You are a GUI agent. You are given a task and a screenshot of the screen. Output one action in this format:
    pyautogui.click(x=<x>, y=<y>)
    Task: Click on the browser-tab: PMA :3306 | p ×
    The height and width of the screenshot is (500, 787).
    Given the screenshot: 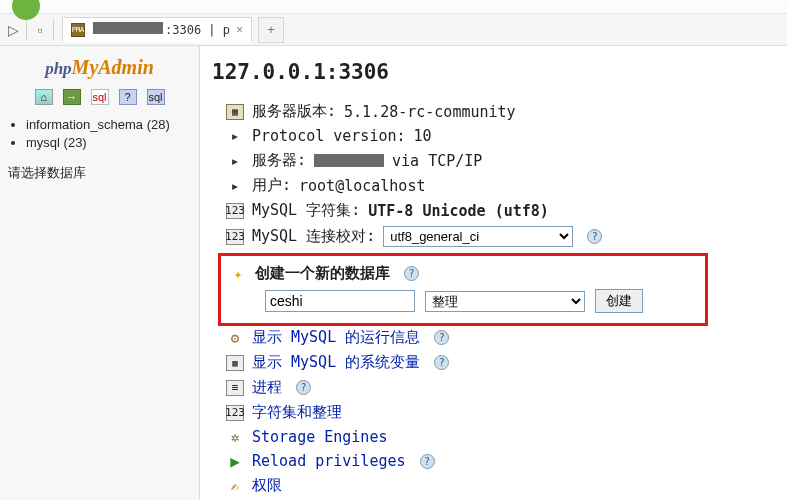 What is the action you would take?
    pyautogui.click(x=157, y=30)
    